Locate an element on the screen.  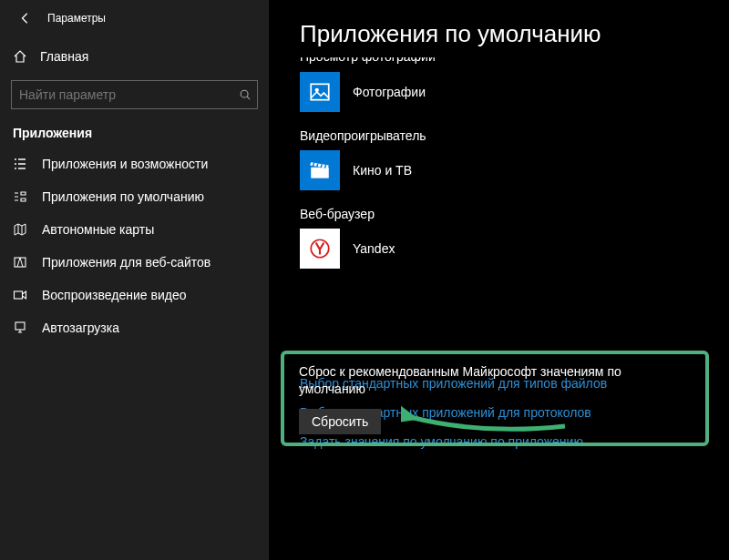
nav-default-apps: Приложения по умолчанию is located at coordinates (135, 197).